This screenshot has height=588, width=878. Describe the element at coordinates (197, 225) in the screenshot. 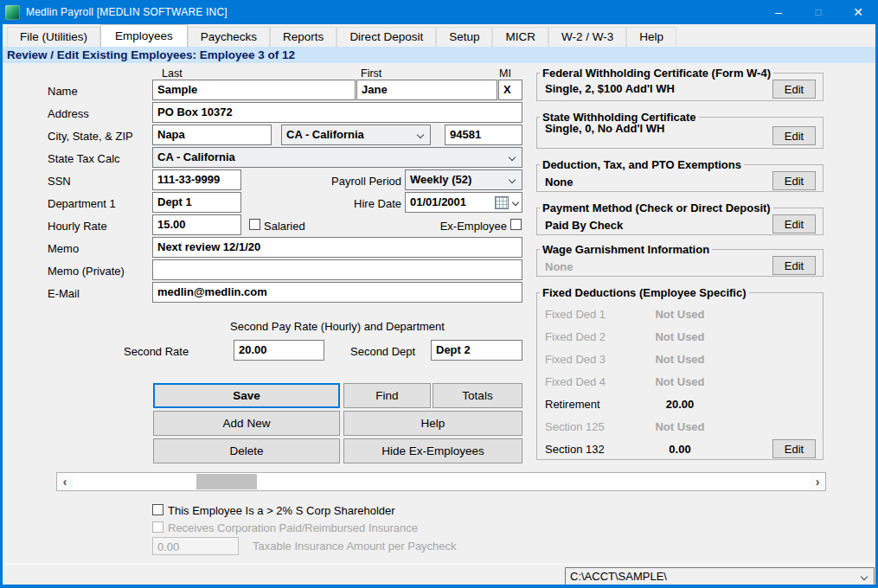

I see `hourly-rate-field: 15.00` at that location.